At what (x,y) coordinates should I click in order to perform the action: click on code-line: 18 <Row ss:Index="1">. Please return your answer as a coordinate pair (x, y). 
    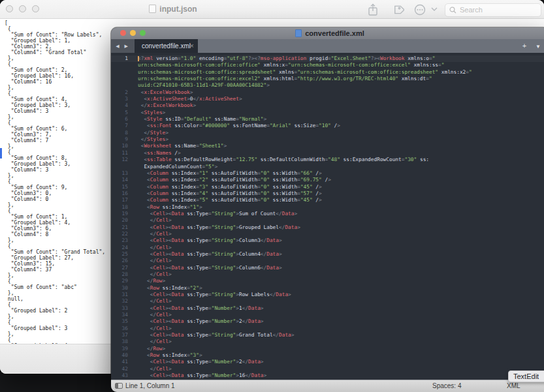
    Looking at the image, I should click on (328, 207).